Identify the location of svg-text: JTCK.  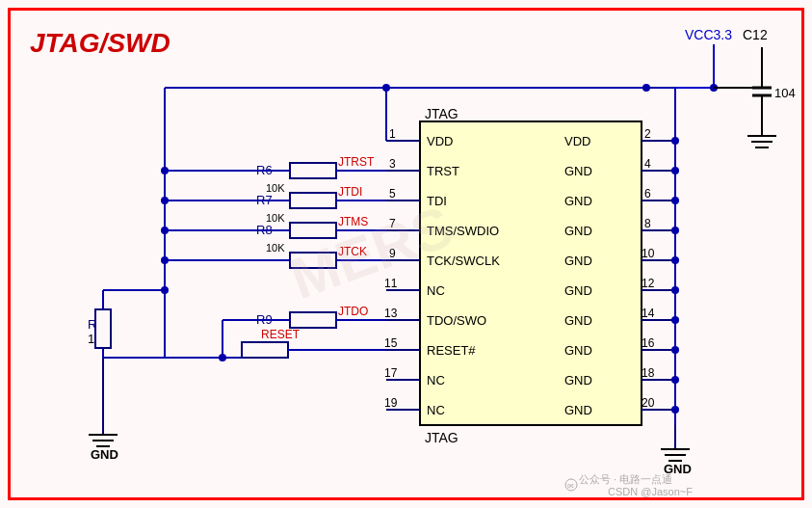
(353, 252).